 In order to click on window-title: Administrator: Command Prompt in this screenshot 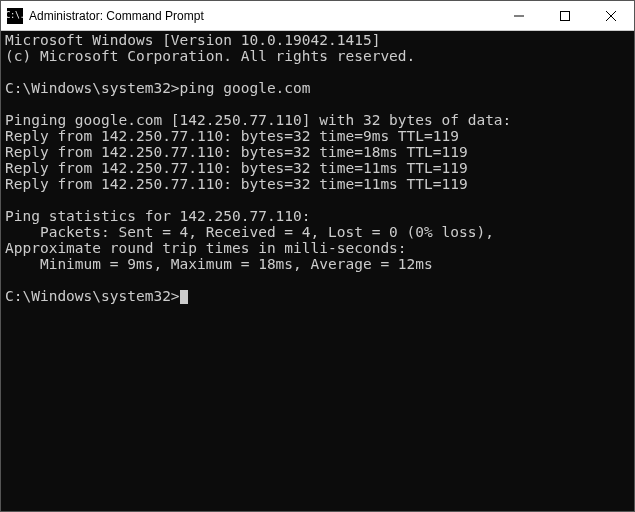, I will do `click(116, 16)`.